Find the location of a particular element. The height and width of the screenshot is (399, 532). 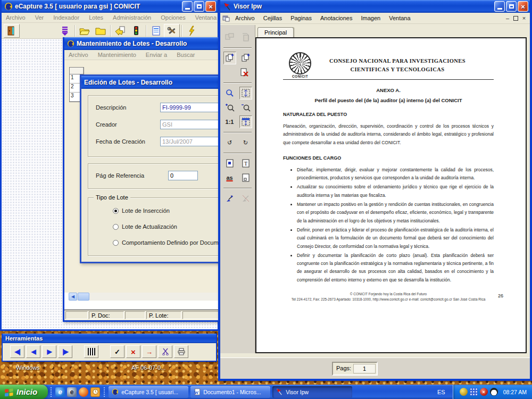

delete-page-icon is located at coordinates (244, 72).